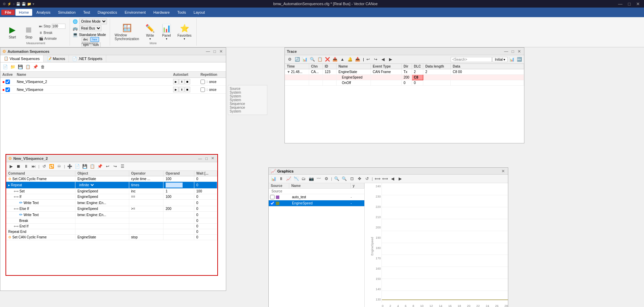 This screenshot has height=307, width=644. Describe the element at coordinates (24, 12) in the screenshot. I see `menu-home: Home` at that location.